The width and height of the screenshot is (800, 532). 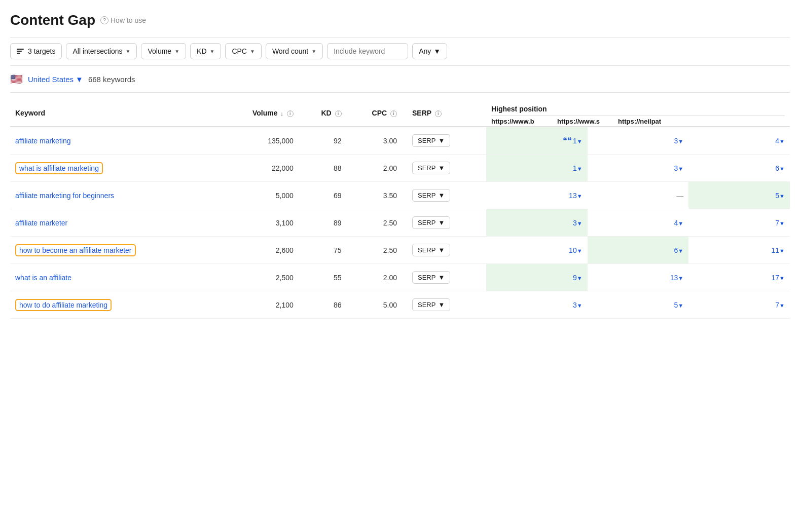 What do you see at coordinates (322, 250) in the screenshot?
I see `kd-cell: 75` at bounding box center [322, 250].